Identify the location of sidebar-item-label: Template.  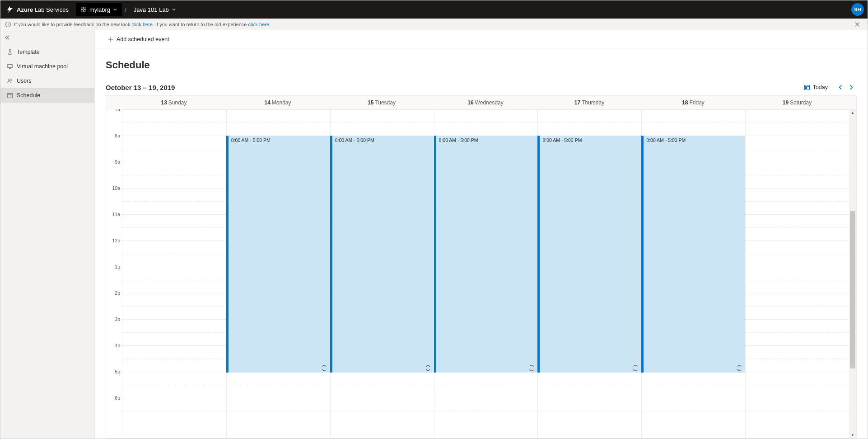
(28, 52).